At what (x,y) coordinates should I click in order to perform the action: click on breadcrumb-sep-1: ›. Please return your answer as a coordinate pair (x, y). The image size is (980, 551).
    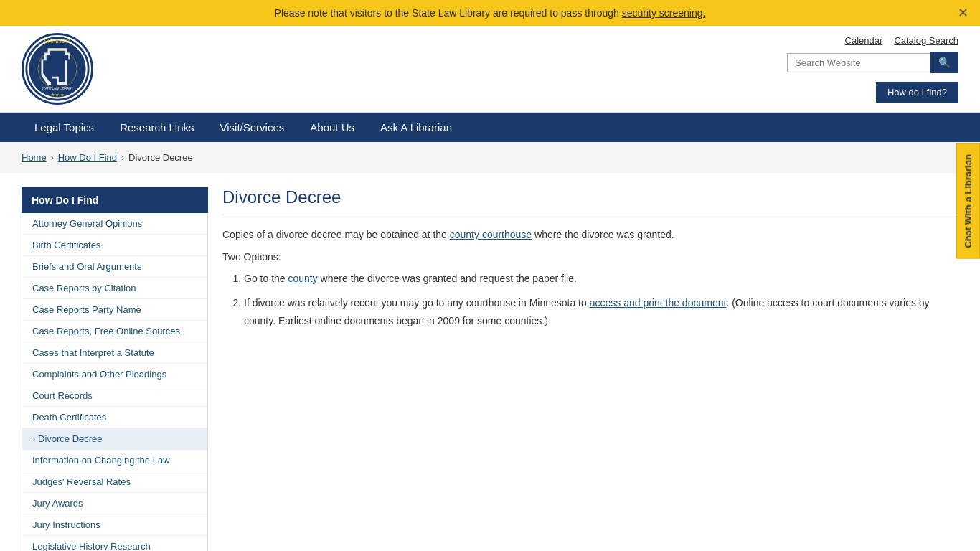
    Looking at the image, I should click on (52, 158).